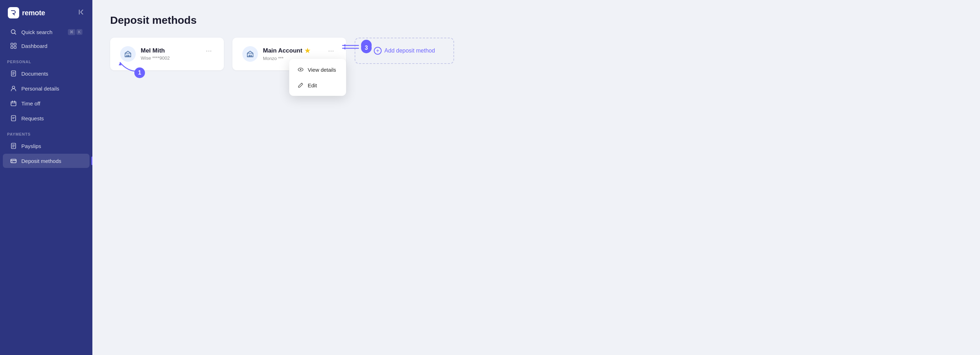 The width and height of the screenshot is (980, 355). What do you see at coordinates (378, 51) in the screenshot?
I see `add-plus-icon: +` at bounding box center [378, 51].